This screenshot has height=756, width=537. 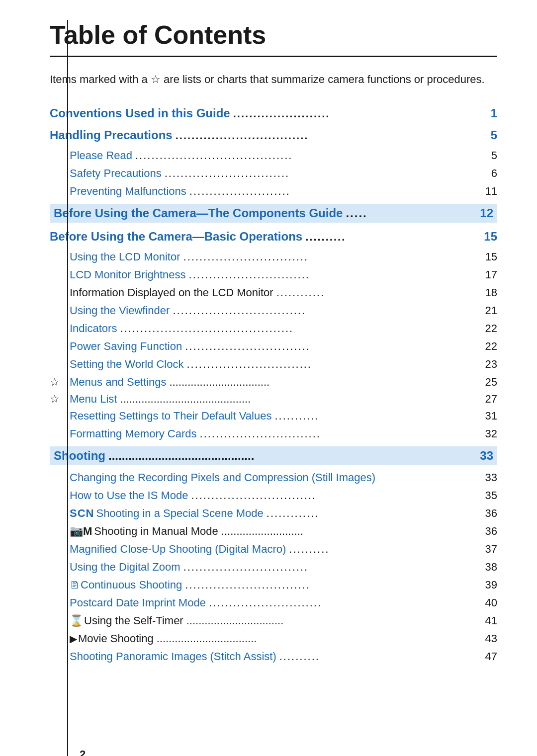 What do you see at coordinates (378, 416) in the screenshot?
I see `toc-dots-resetting: ...........` at bounding box center [378, 416].